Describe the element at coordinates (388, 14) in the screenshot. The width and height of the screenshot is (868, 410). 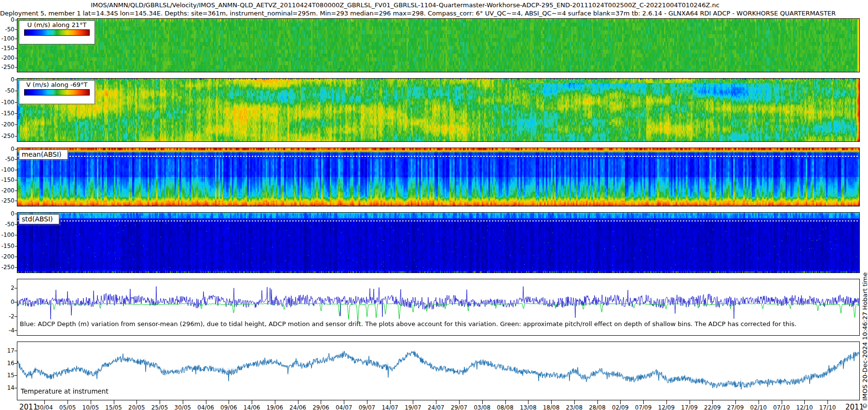
I see `figure-title-line2: Deployment 5, member 1 lat=14.34S lon=14…` at that location.